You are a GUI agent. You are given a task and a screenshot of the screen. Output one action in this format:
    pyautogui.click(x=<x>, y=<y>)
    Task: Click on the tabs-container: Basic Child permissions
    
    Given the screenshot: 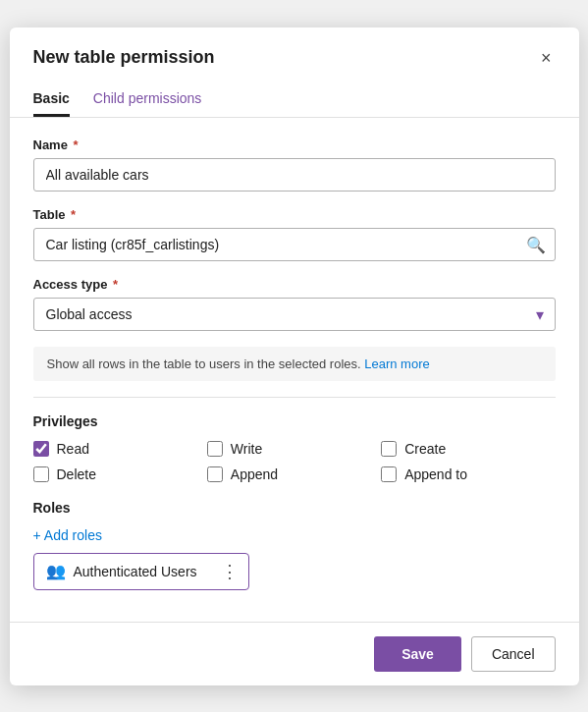 What is the action you would take?
    pyautogui.click(x=294, y=93)
    